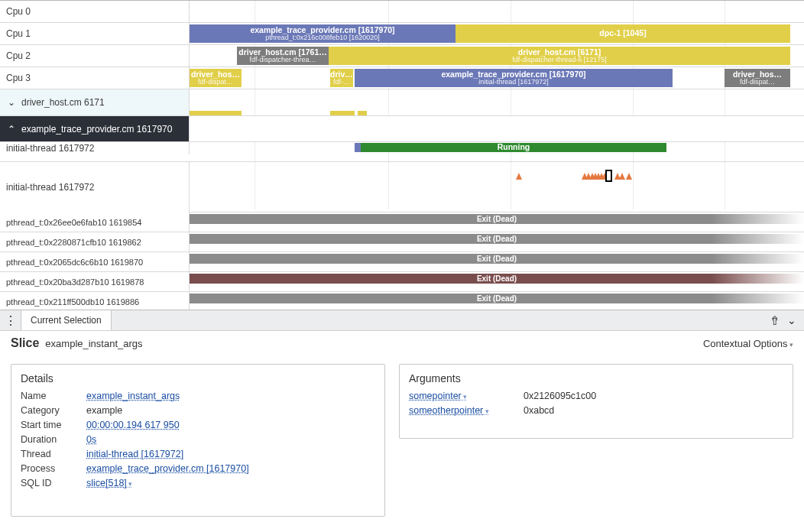 The image size is (804, 532). Describe the element at coordinates (95, 56) in the screenshot. I see `cpu-label: Cpu 2` at that location.